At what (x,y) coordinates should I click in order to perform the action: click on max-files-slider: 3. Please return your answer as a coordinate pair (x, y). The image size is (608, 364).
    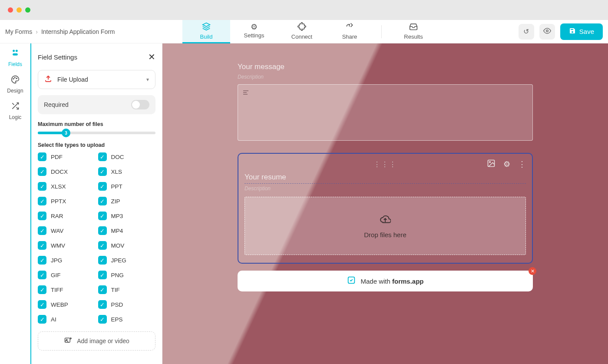
    Looking at the image, I should click on (96, 133).